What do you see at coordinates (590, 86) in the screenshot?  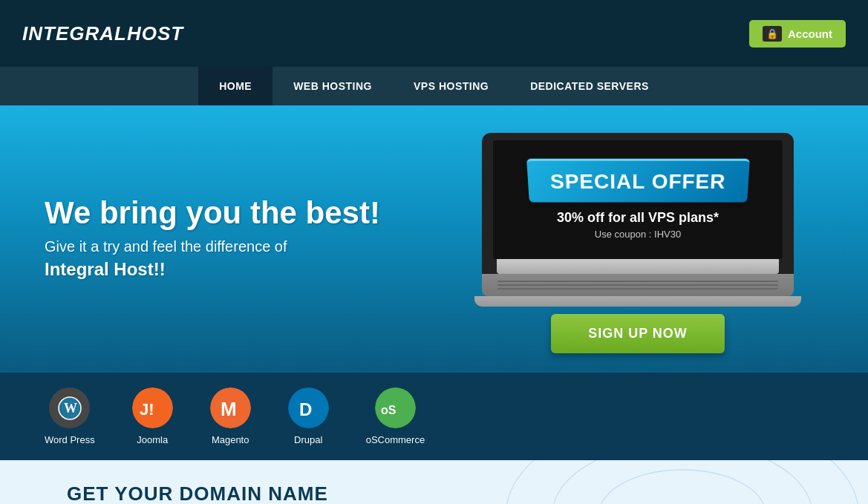 I see `nav-dedicated-servers: DEDICATED SERVERS` at bounding box center [590, 86].